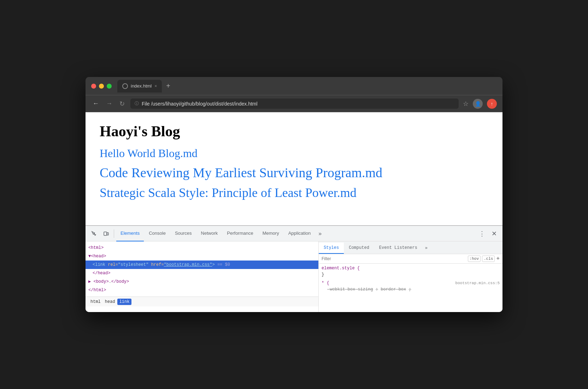 The height and width of the screenshot is (389, 588). I want to click on element-html-close: </html>, so click(202, 290).